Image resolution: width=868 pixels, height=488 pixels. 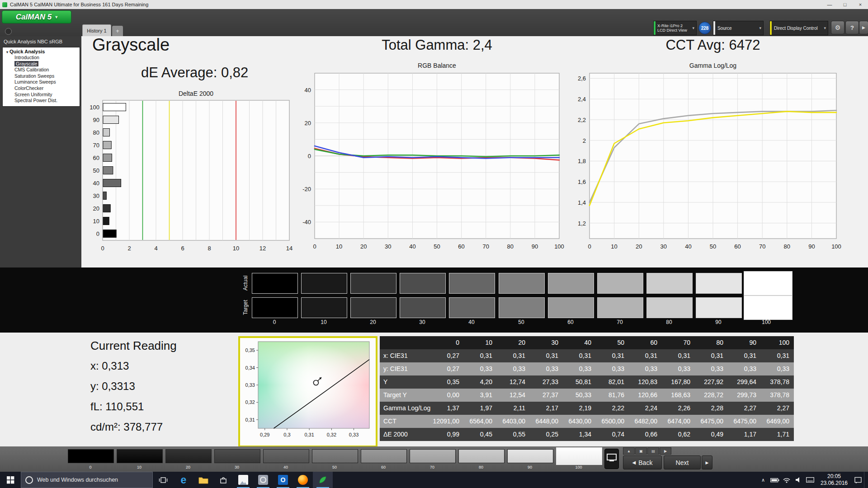 I want to click on taskbar-app-store, so click(x=223, y=480).